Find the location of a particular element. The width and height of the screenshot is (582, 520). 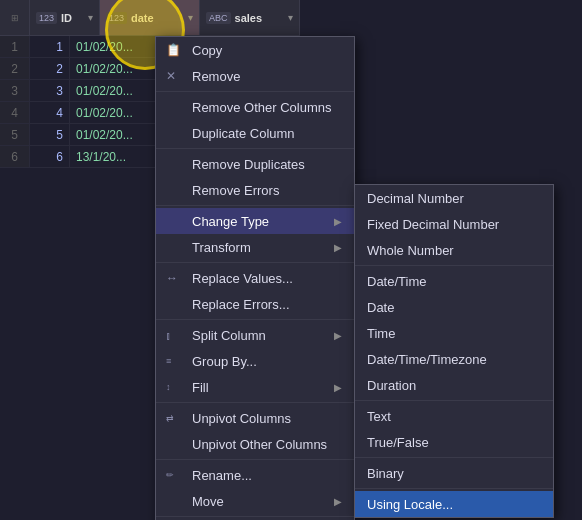

whole-number-label: Whole Number is located at coordinates (410, 250).